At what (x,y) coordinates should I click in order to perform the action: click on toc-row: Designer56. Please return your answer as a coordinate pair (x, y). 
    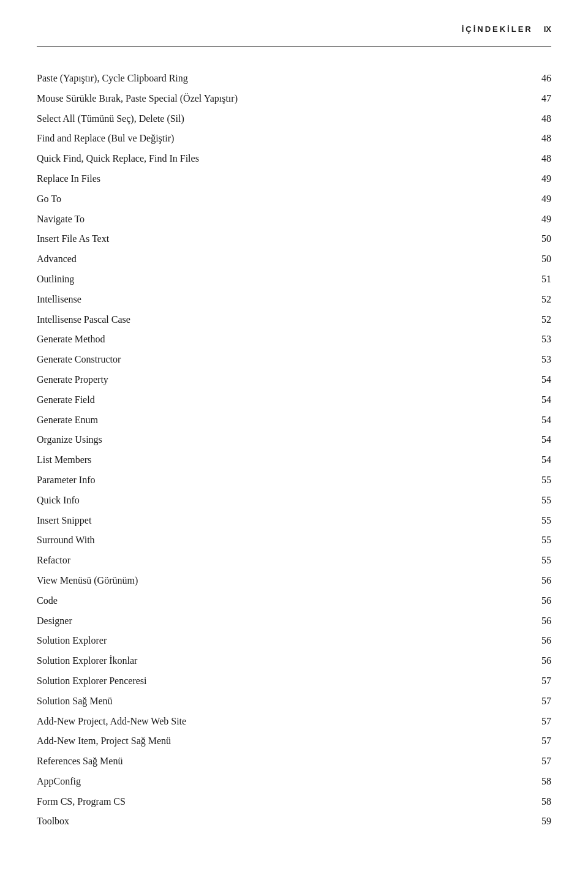
    Looking at the image, I should click on (294, 621).